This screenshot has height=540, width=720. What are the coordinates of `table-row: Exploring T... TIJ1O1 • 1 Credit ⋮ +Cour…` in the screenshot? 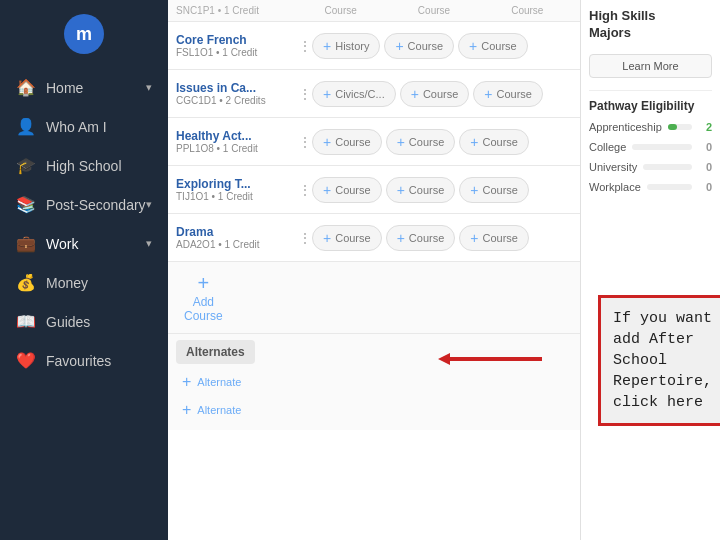 It's located at (374, 190).